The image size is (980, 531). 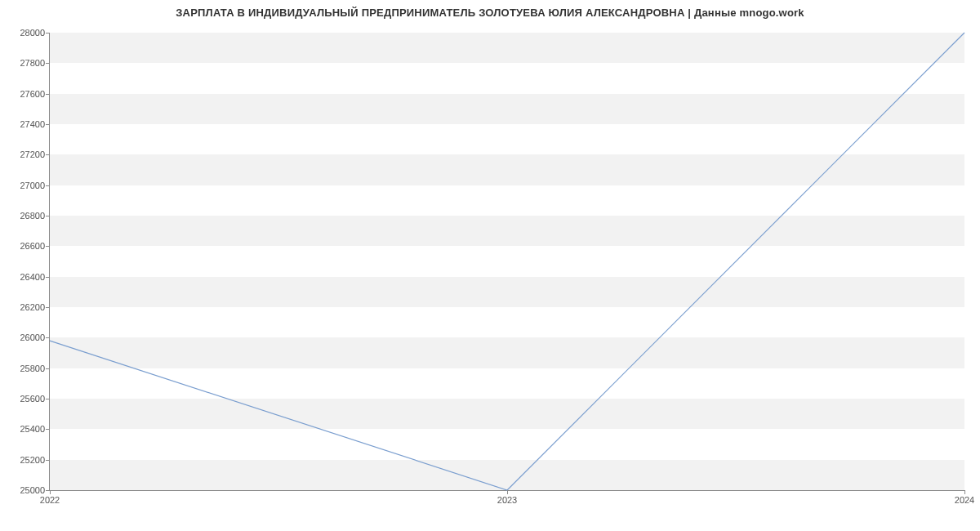 What do you see at coordinates (33, 460) in the screenshot?
I see `y-tick-label: 25200` at bounding box center [33, 460].